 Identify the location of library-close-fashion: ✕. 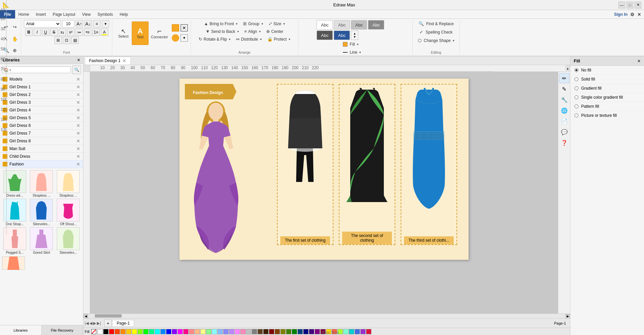
(78, 164).